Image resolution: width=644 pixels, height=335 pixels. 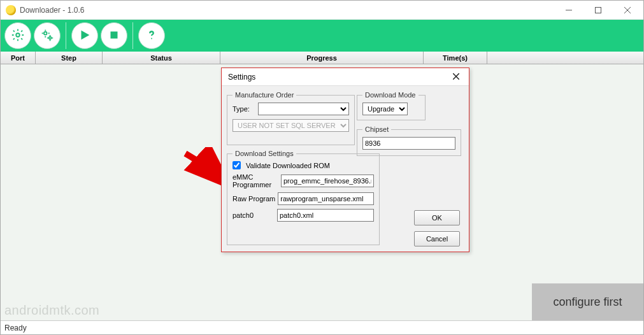 I want to click on header-progress: Progress, so click(x=322, y=57).